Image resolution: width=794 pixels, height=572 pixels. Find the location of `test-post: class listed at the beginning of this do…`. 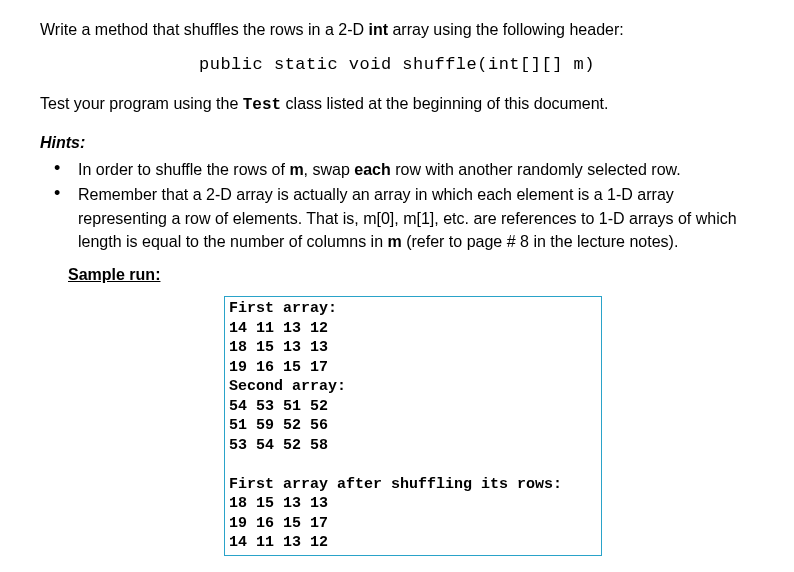

test-post: class listed at the beginning of this do… is located at coordinates (444, 104).